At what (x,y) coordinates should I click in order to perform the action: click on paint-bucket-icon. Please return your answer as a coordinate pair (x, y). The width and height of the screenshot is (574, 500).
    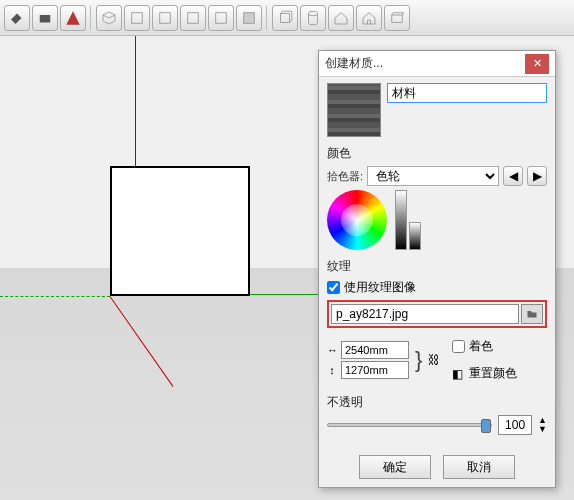
    Looking at the image, I should click on (17, 18).